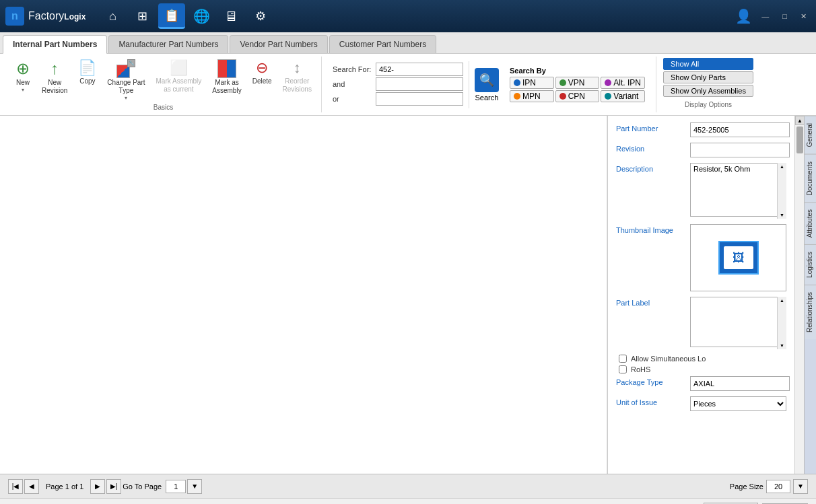  What do you see at coordinates (114, 487) in the screenshot?
I see `last-page-button: ▶|` at bounding box center [114, 487].